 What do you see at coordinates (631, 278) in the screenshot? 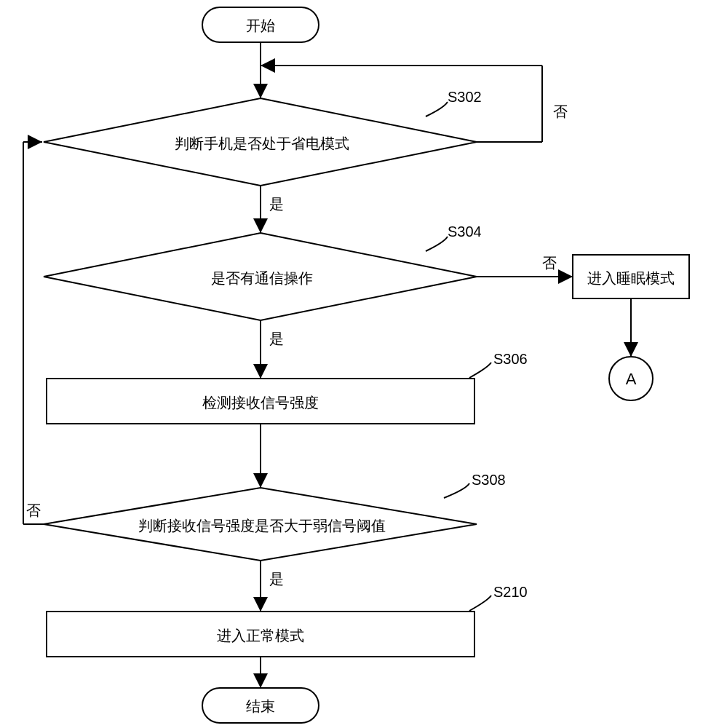
I see `process-sleep-text: 进入睡眠模式` at bounding box center [631, 278].